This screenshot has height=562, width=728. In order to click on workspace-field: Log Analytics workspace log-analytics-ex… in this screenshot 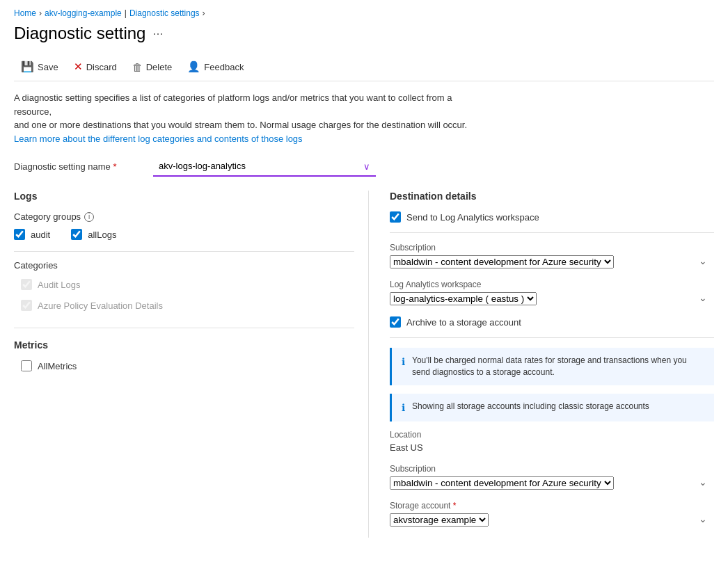, I will do `click(552, 292)`.